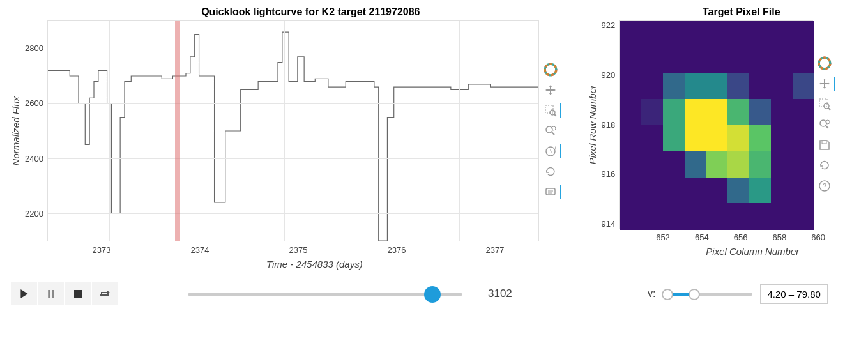  Describe the element at coordinates (651, 294) in the screenshot. I see `vrange-label: v:` at that location.